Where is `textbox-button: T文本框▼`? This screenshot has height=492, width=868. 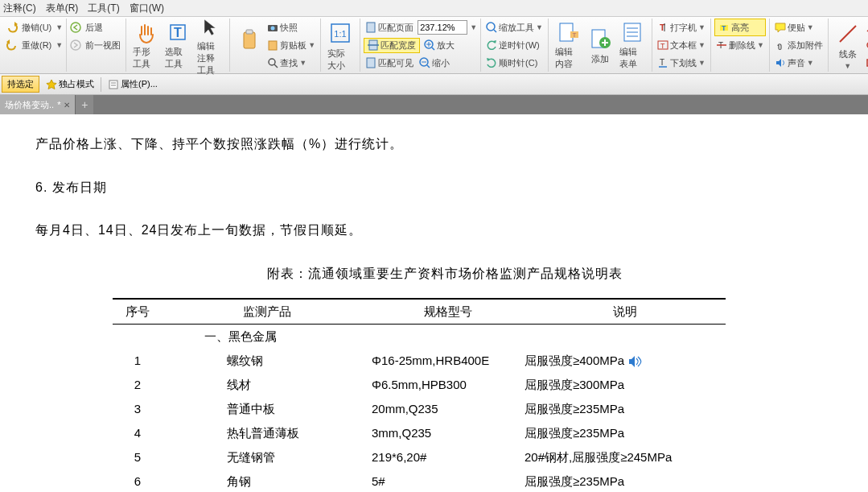
textbox-button: T文本框▼ is located at coordinates (681, 45).